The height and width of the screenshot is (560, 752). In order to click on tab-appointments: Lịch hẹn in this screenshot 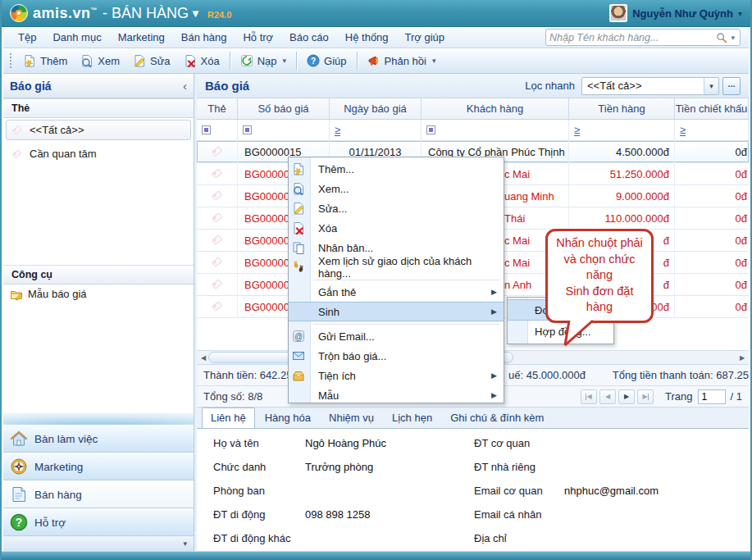, I will do `click(412, 418)`.